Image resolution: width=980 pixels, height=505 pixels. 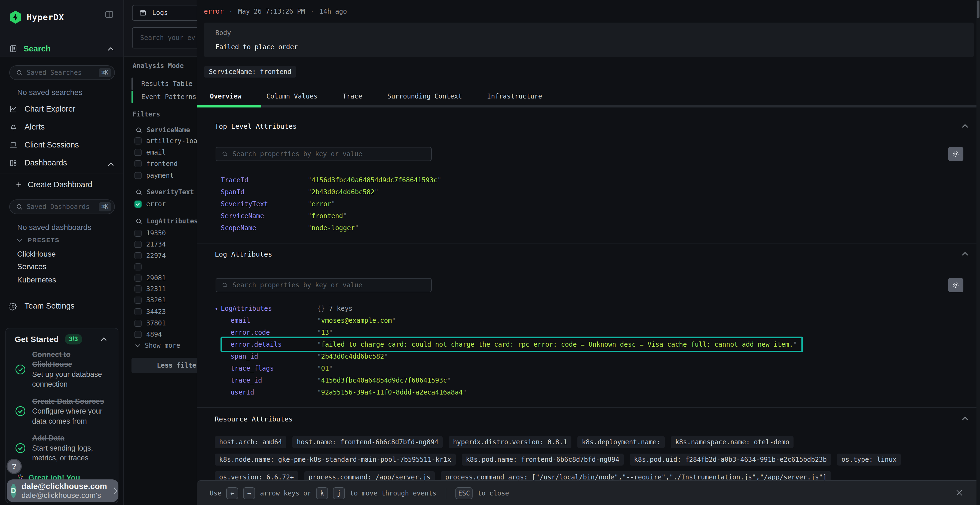 I want to click on filter-option: 21734, so click(x=150, y=244).